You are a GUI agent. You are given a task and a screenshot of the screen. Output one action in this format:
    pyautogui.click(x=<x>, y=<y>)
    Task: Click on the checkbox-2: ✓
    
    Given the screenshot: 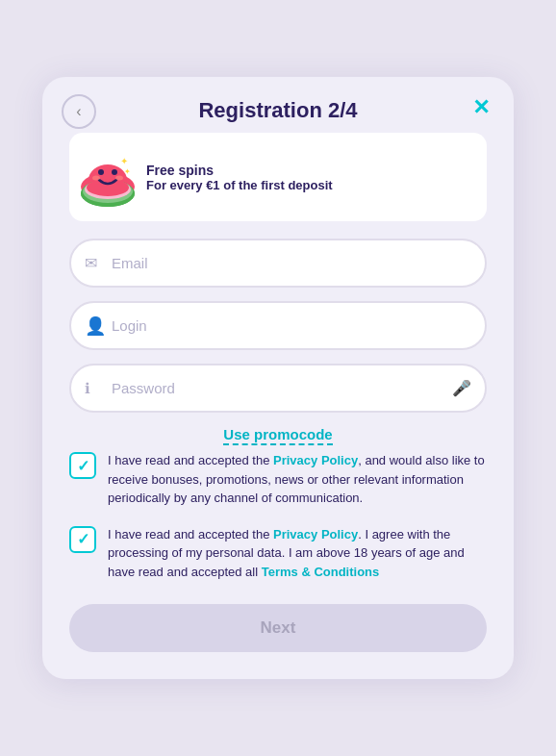 What is the action you would take?
    pyautogui.click(x=83, y=540)
    